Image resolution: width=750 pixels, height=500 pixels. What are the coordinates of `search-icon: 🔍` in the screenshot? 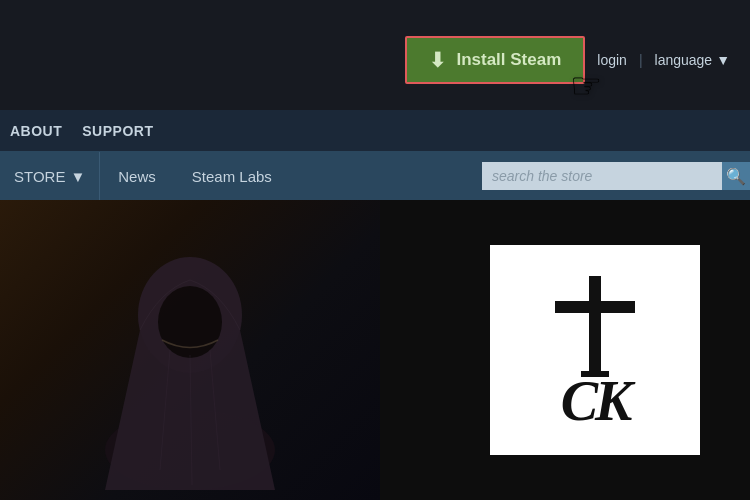 It's located at (736, 176).